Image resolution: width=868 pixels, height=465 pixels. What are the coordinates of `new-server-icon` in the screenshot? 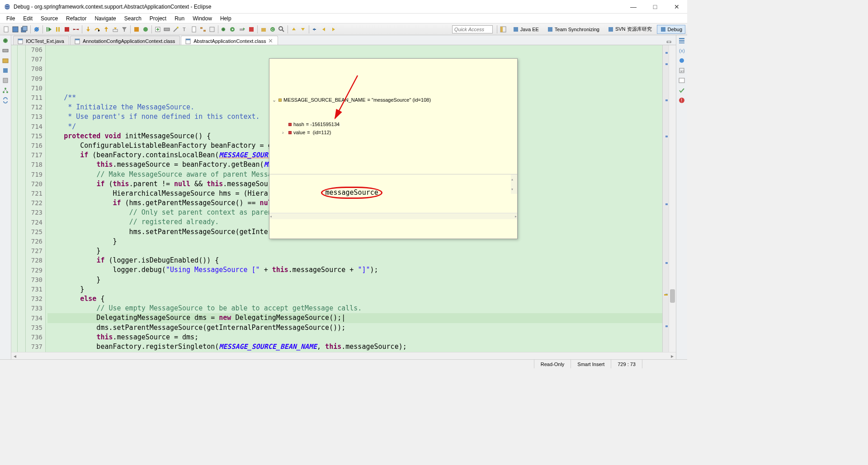 It's located at (167, 29).